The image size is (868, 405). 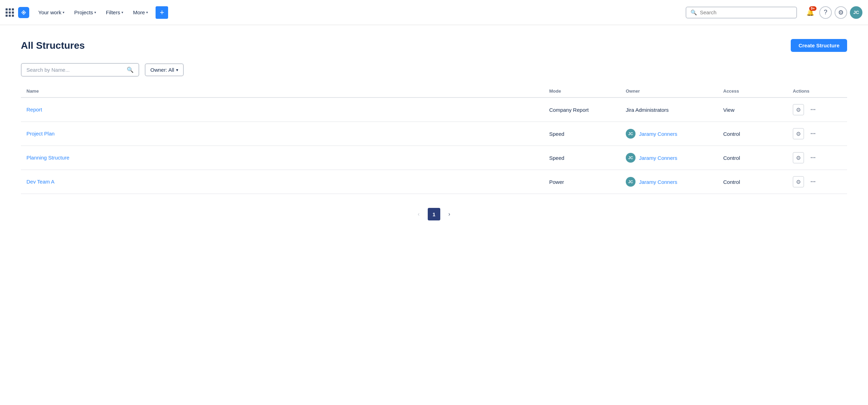 I want to click on table-header: Name Mode Owner Access Actions, so click(x=434, y=91).